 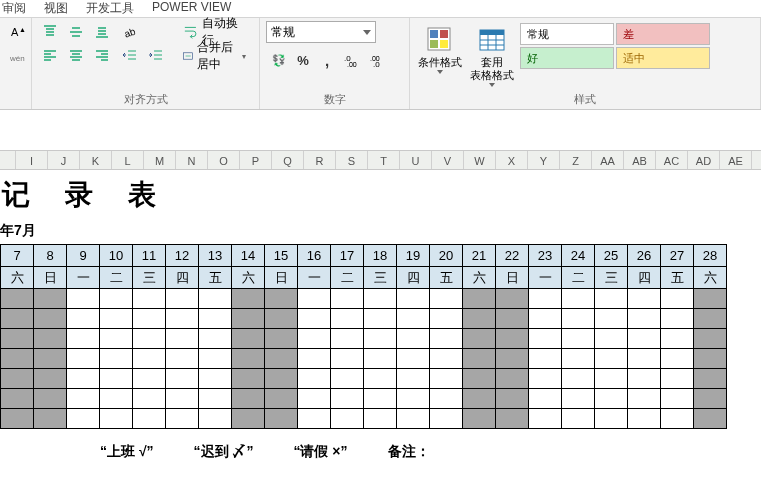 I want to click on align-right-button, so click(x=102, y=56).